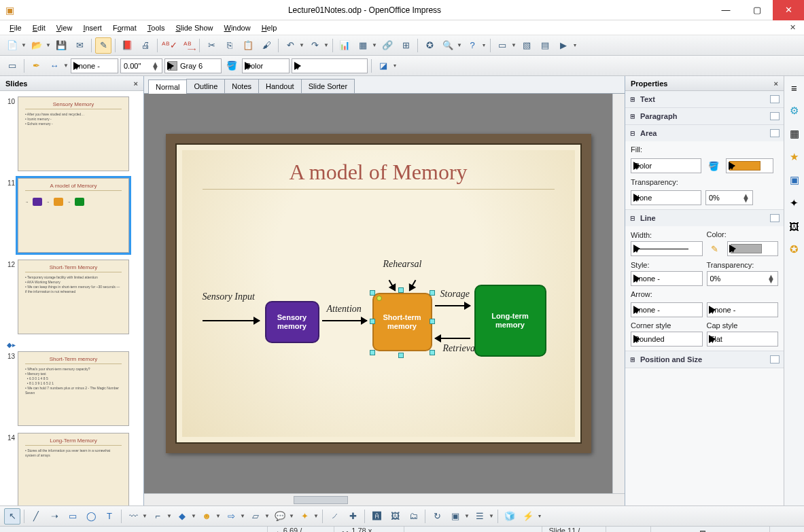  What do you see at coordinates (757, 10) in the screenshot?
I see `maximize-button: ▢` at bounding box center [757, 10].